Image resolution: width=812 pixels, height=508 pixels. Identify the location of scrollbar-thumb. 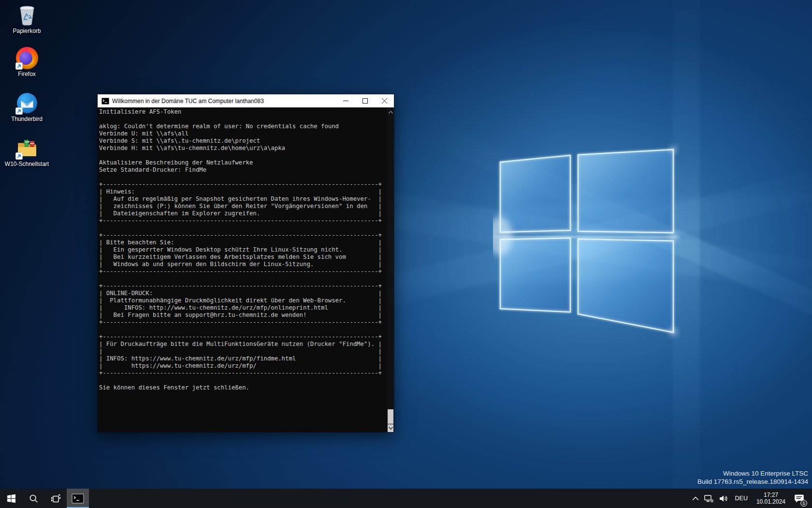
(391, 417).